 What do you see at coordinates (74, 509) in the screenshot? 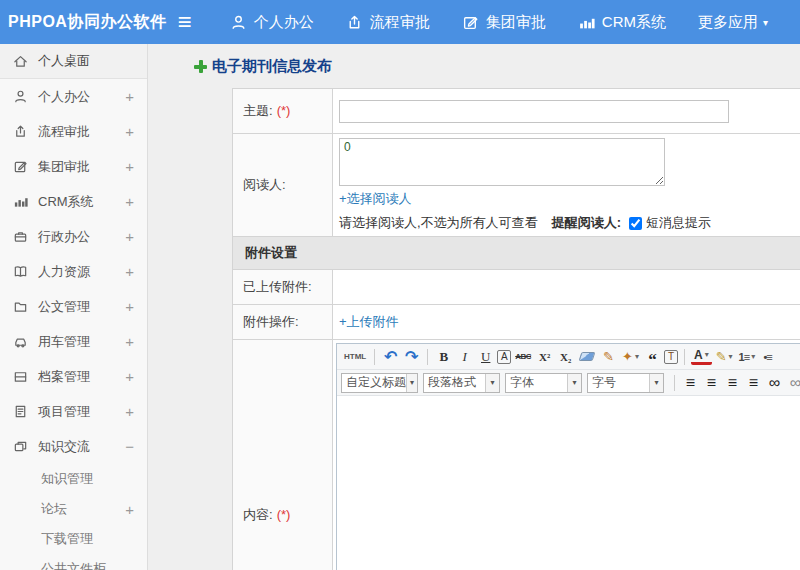
I see `sidebar-subitem-forum: 论坛+` at bounding box center [74, 509].